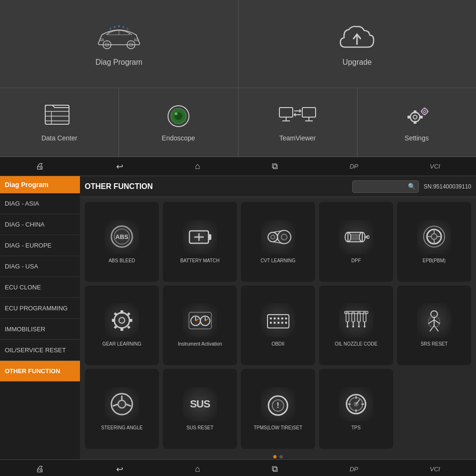  Describe the element at coordinates (197, 167) in the screenshot. I see `home-icon: ⌂` at that location.